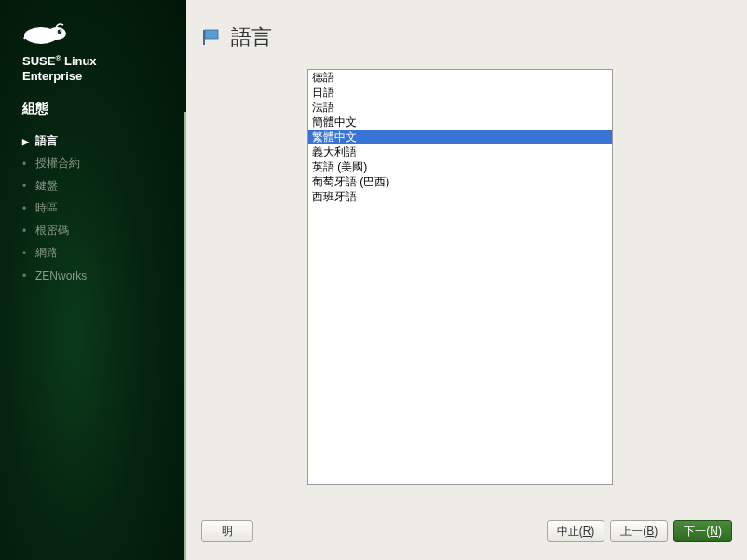  What do you see at coordinates (52, 231) in the screenshot?
I see `sidebar-item-label: 根密碼` at bounding box center [52, 231].